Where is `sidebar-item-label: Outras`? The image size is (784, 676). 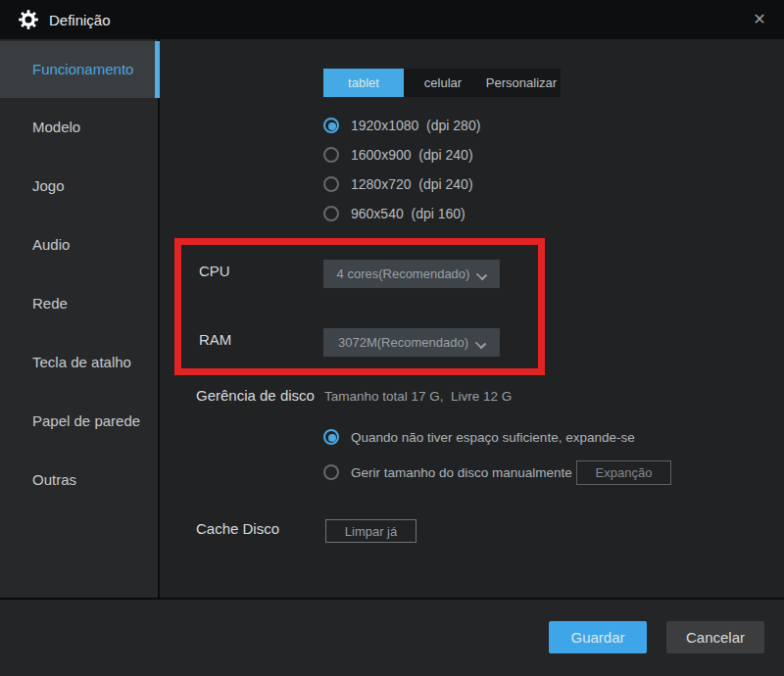
sidebar-item-label: Outras is located at coordinates (55, 480).